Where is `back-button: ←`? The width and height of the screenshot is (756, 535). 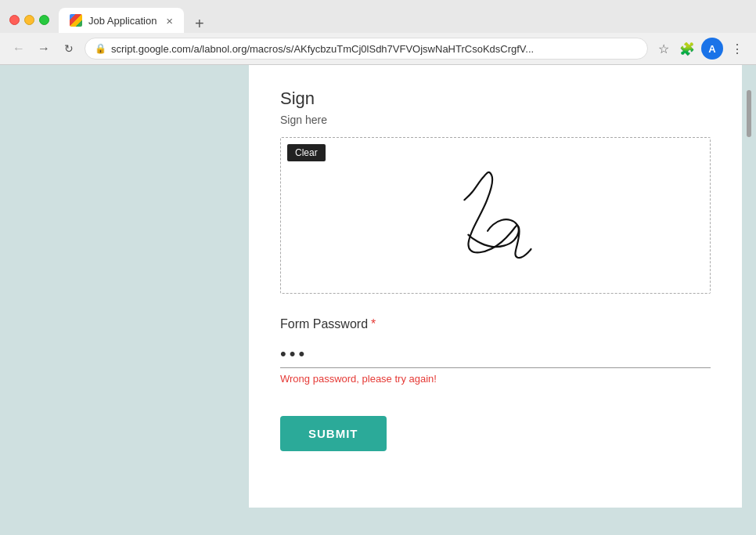
back-button: ← is located at coordinates (19, 49).